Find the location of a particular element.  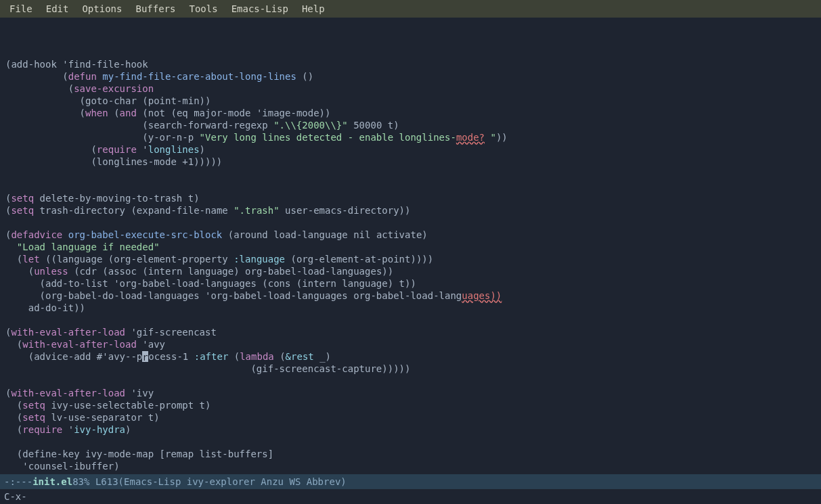

modeline-status: -:--- is located at coordinates (18, 482).